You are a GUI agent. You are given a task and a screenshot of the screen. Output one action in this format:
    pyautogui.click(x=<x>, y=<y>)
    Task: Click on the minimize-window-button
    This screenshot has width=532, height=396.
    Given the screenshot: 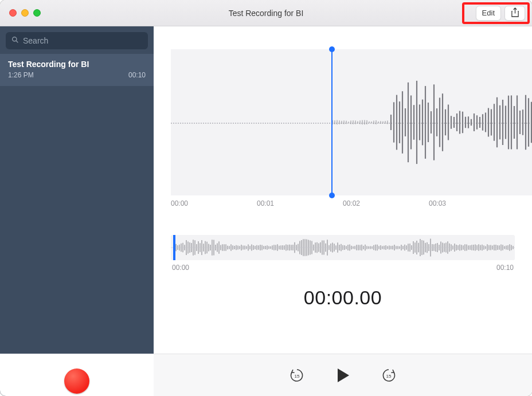 What is the action you would take?
    pyautogui.click(x=25, y=13)
    